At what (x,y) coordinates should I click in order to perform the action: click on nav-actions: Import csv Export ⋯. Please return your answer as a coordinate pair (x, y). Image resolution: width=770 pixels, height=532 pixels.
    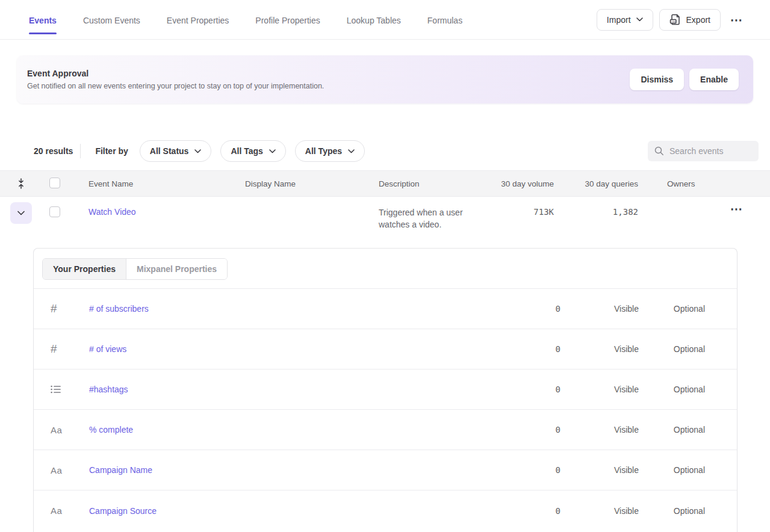
    Looking at the image, I should click on (671, 20).